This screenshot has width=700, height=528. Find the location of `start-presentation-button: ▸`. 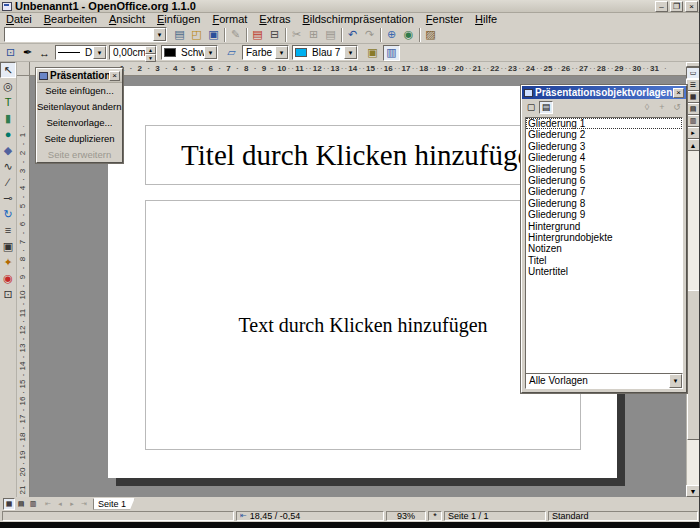

start-presentation-button: ▸ is located at coordinates (693, 133).